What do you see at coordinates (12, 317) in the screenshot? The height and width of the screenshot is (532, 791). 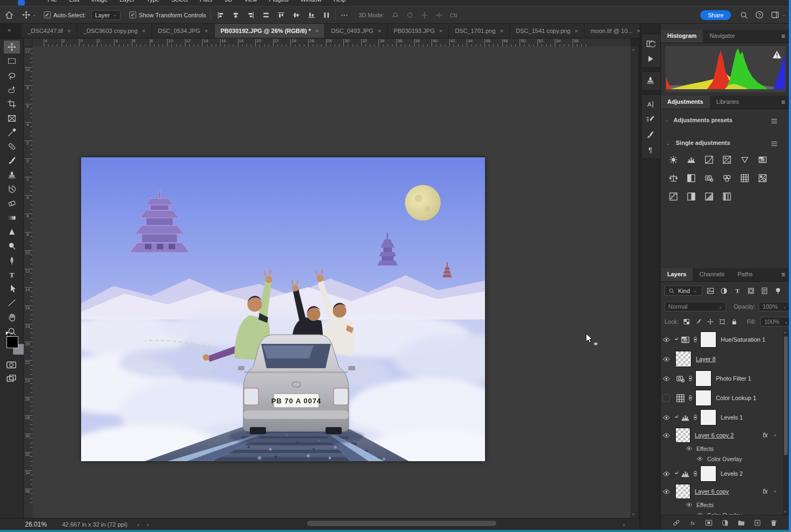 I see `tool-hand` at bounding box center [12, 317].